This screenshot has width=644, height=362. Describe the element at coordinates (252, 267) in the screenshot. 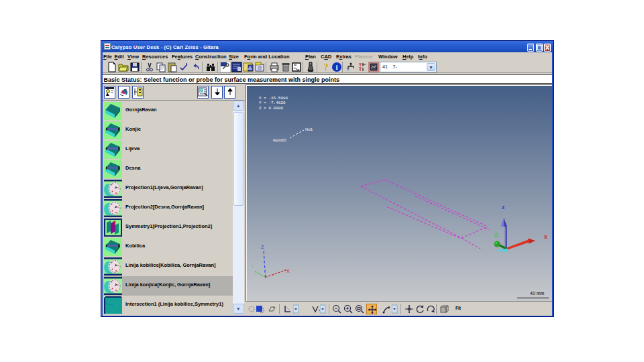

I see `svg-text: Y` at that location.